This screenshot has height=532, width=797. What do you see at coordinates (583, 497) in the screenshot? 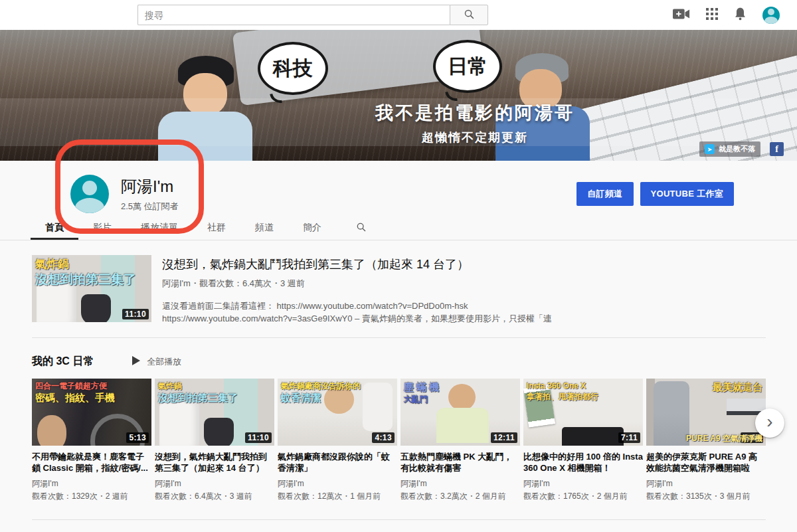
I see `video-views: 觀看次數：1765次・2 個月前` at bounding box center [583, 497].